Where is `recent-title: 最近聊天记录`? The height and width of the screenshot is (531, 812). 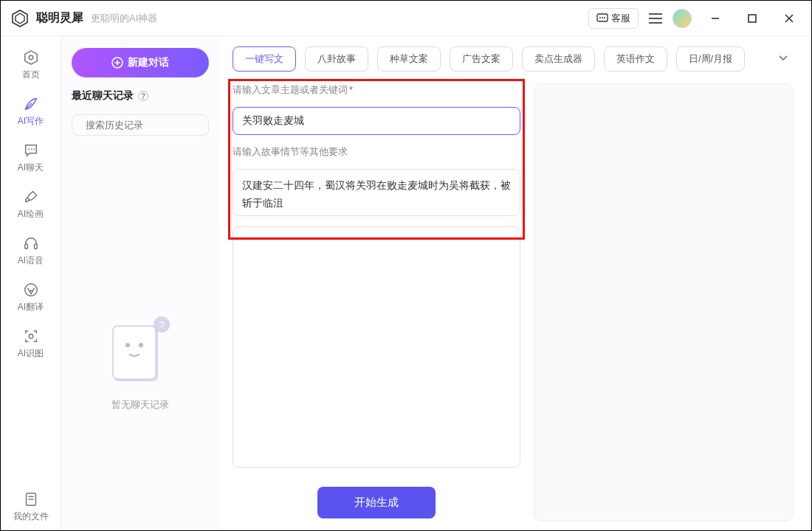
recent-title: 最近聊天记录 is located at coordinates (103, 96).